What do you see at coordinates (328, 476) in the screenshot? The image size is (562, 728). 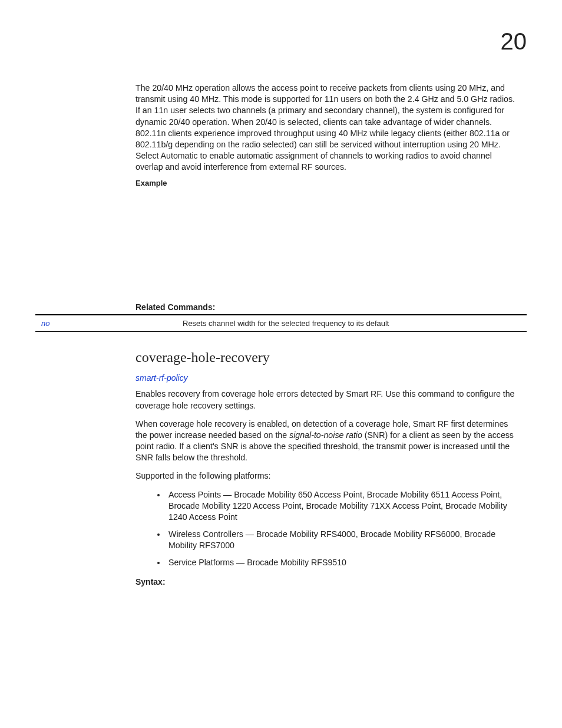 I see `supported-platforms-label: Supported in the following platforms:` at bounding box center [328, 476].